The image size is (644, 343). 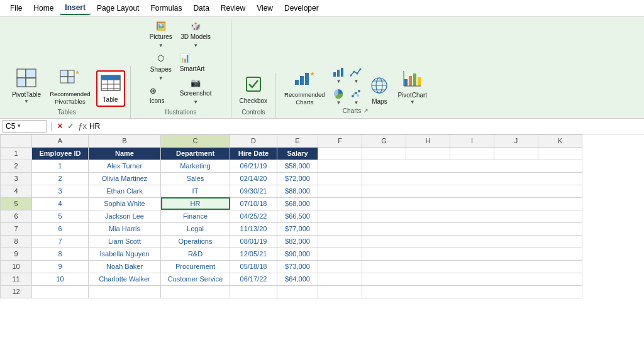 What do you see at coordinates (298, 191) in the screenshot?
I see `cell-e4: $88,000` at bounding box center [298, 191].